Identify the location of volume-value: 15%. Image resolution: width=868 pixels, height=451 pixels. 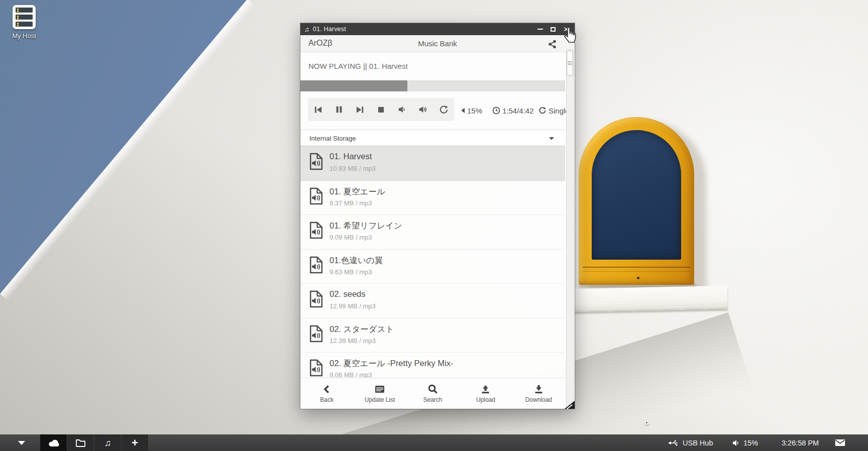
(475, 110).